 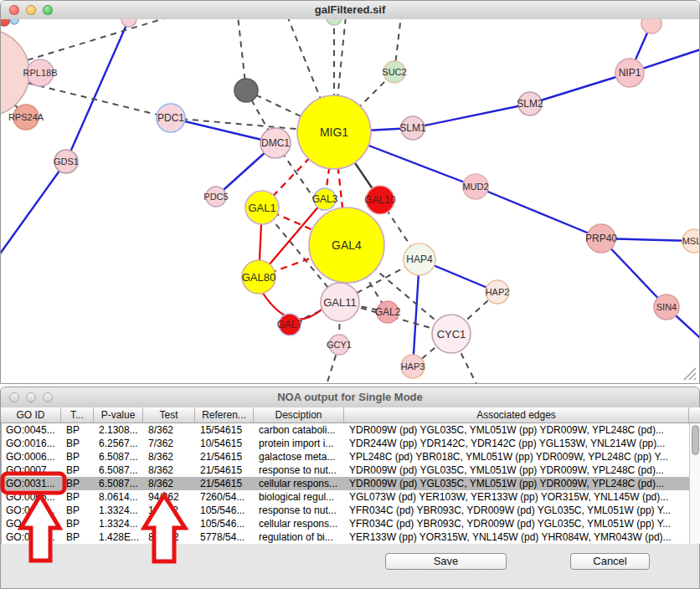 What do you see at coordinates (299, 415) in the screenshot?
I see `column-header-desciption: Desciption` at bounding box center [299, 415].